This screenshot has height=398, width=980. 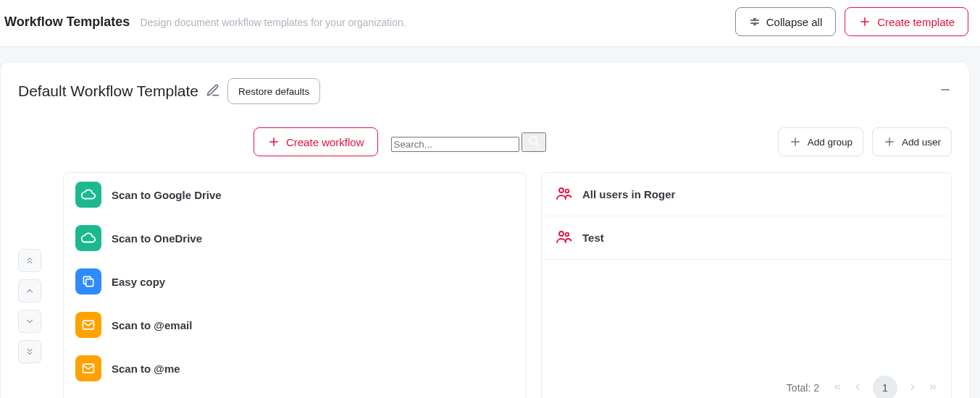 What do you see at coordinates (213, 91) in the screenshot?
I see `edit-icon` at bounding box center [213, 91].